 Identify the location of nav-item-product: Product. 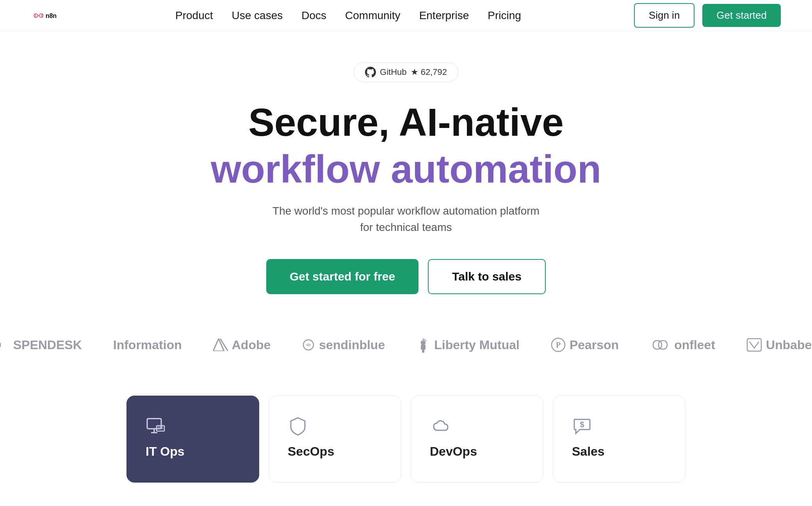
(194, 16).